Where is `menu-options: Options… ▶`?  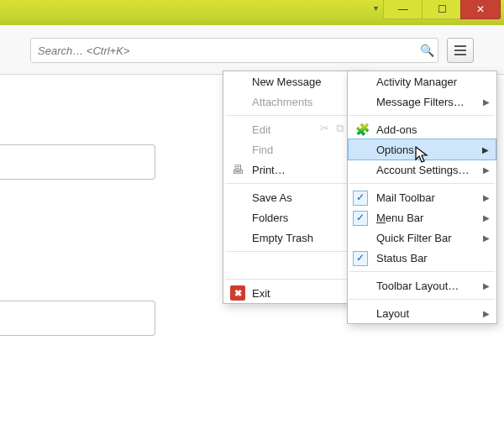 menu-options: Options… ▶ is located at coordinates (422, 149).